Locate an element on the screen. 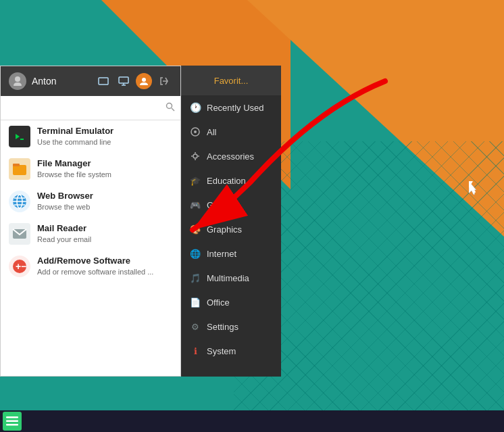 This screenshot has height=432, width=504. add-remove-text: Add/Remove Software Add or remove softwa… is located at coordinates (95, 266).